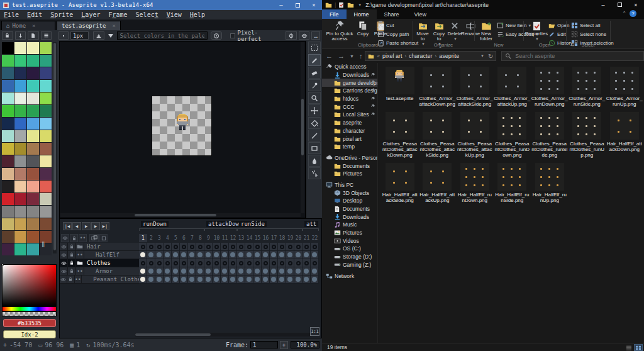 The width and height of the screenshot is (644, 351). Describe the element at coordinates (284, 345) in the screenshot. I see `new-frame-button: +` at that location.